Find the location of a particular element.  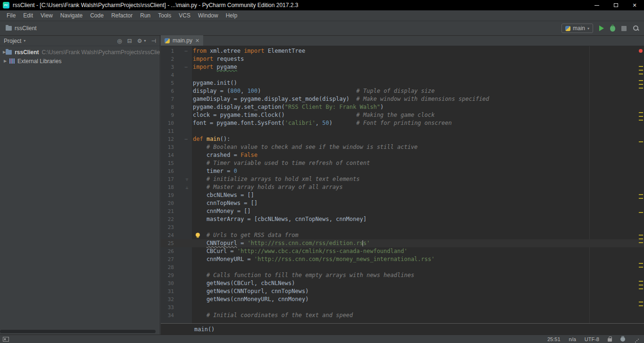

line-number: 6 is located at coordinates (167, 91).